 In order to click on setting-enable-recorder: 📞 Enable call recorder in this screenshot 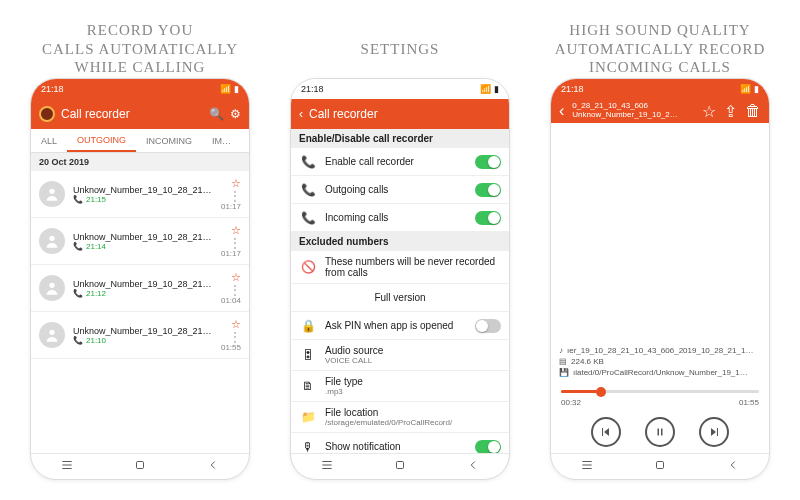, I will do `click(400, 162)`.